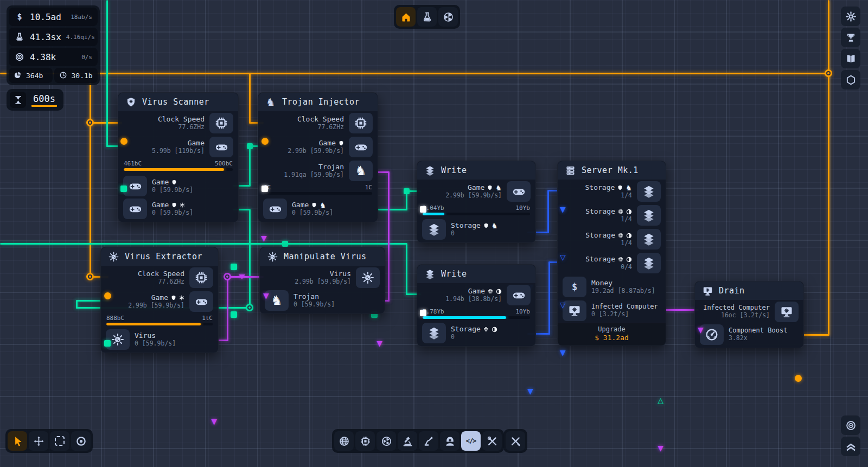 This screenshot has height=467, width=868. I want to click on upgrade-button: Upgrade $ 31.2ad, so click(612, 334).